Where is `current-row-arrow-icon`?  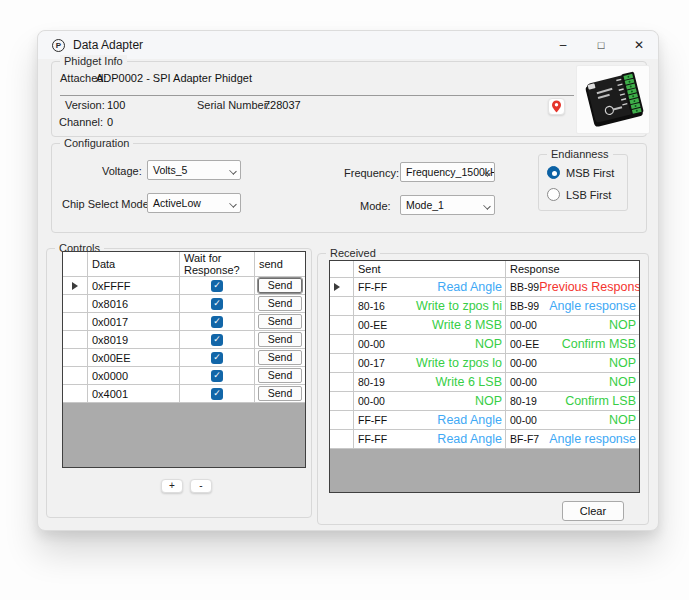
current-row-arrow-icon is located at coordinates (337, 287).